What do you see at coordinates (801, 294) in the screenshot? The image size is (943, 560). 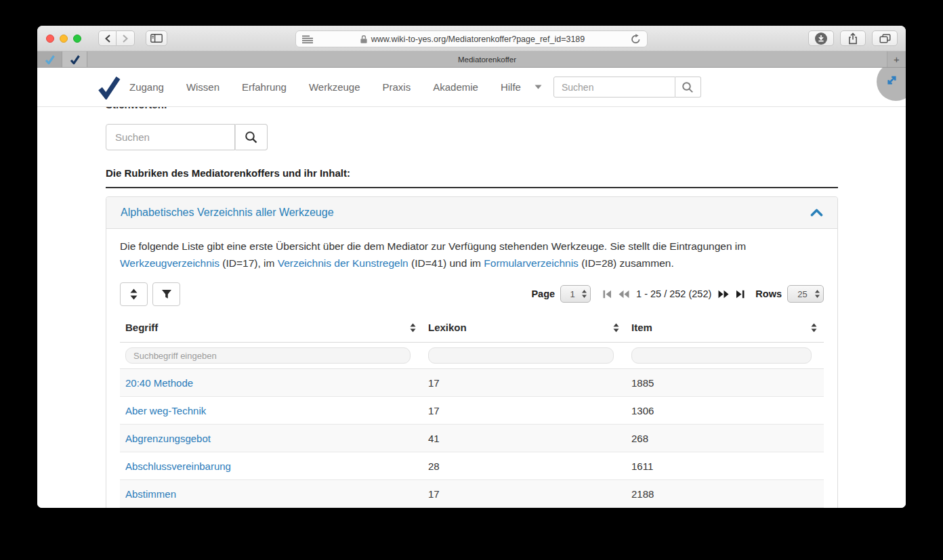 I see `rows-value: 25` at bounding box center [801, 294].